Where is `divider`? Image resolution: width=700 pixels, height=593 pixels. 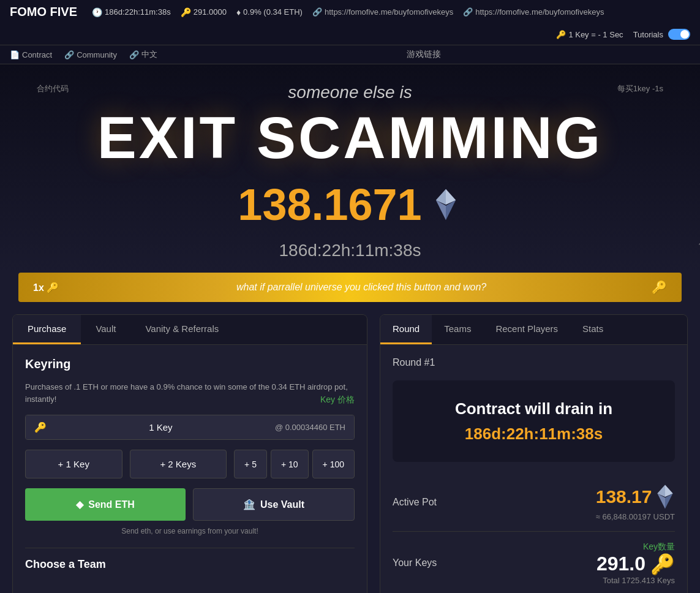
divider is located at coordinates (190, 548).